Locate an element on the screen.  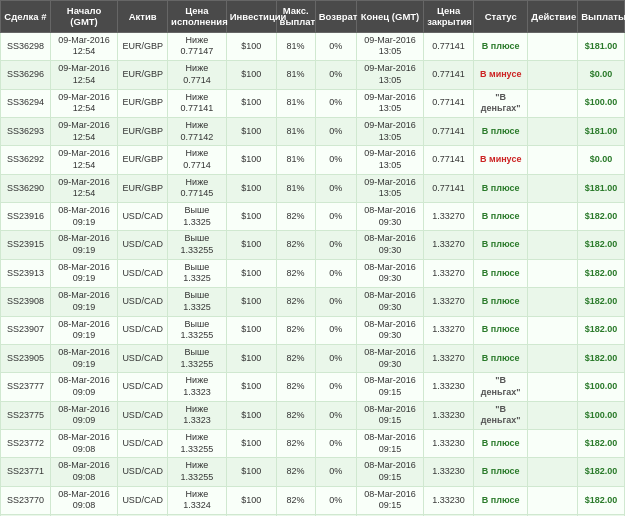
deal-id-cell: SS36292 is located at coordinates (26, 160).